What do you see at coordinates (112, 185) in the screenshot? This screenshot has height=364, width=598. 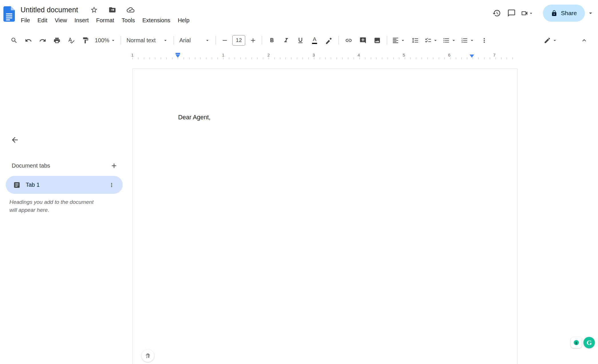 I see `more-vert-icon` at bounding box center [112, 185].